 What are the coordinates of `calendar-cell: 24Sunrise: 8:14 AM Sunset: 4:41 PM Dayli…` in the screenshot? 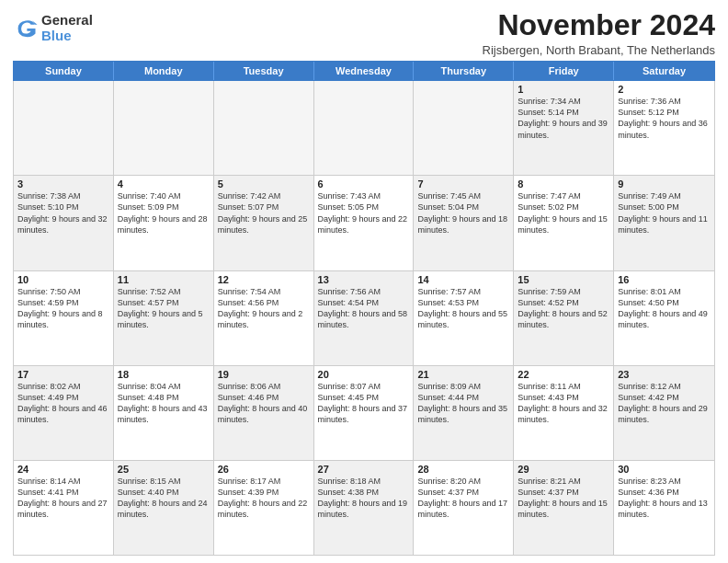 It's located at (64, 508).